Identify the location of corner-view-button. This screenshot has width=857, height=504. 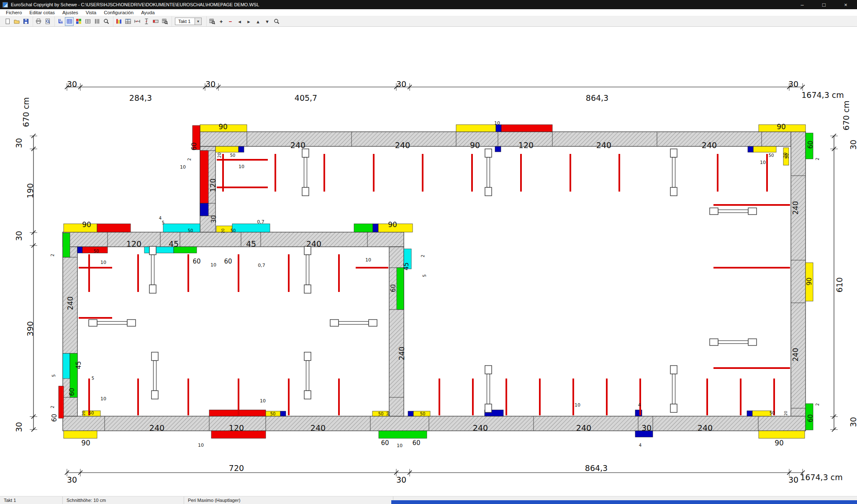
(60, 22).